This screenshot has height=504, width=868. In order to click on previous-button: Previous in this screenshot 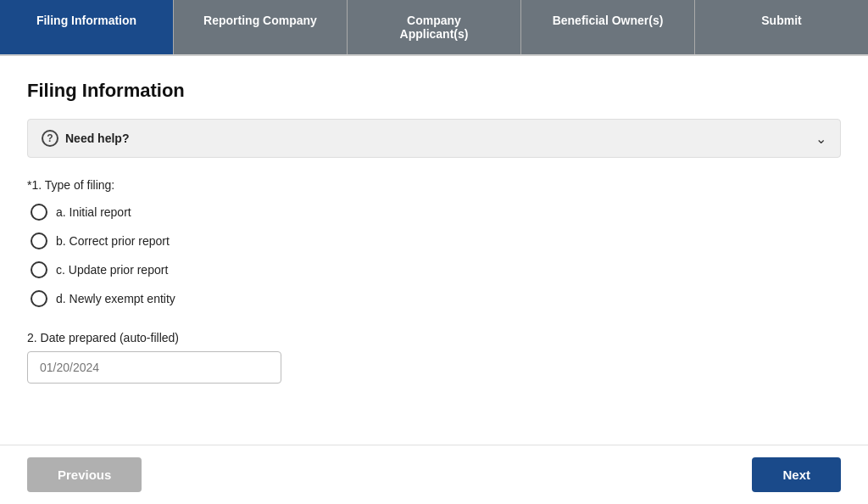, I will do `click(85, 475)`.